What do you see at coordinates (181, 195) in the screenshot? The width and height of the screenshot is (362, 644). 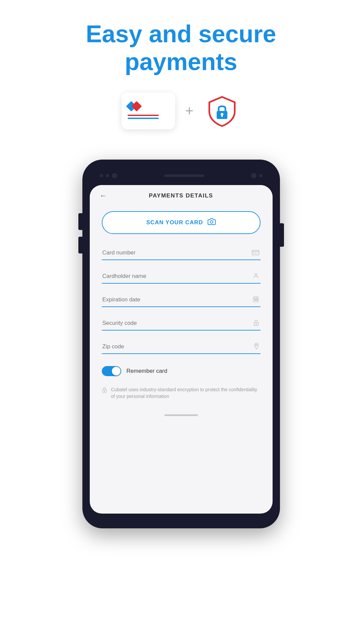 I see `app-bar: ← PAYMENTS DETAILS` at bounding box center [181, 195].